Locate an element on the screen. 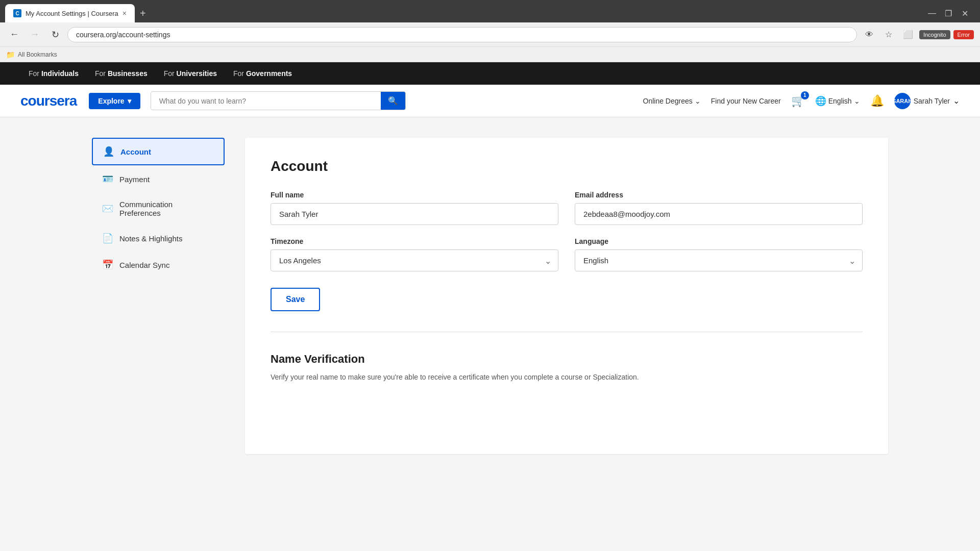 The height and width of the screenshot is (551, 980). user-chevron-icon: ⌄ is located at coordinates (957, 101).